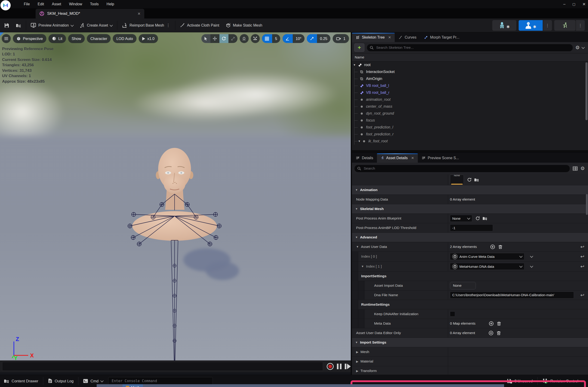 The height and width of the screenshot is (387, 588). What do you see at coordinates (27, 4) in the screenshot?
I see `menu-file: File` at bounding box center [27, 4].